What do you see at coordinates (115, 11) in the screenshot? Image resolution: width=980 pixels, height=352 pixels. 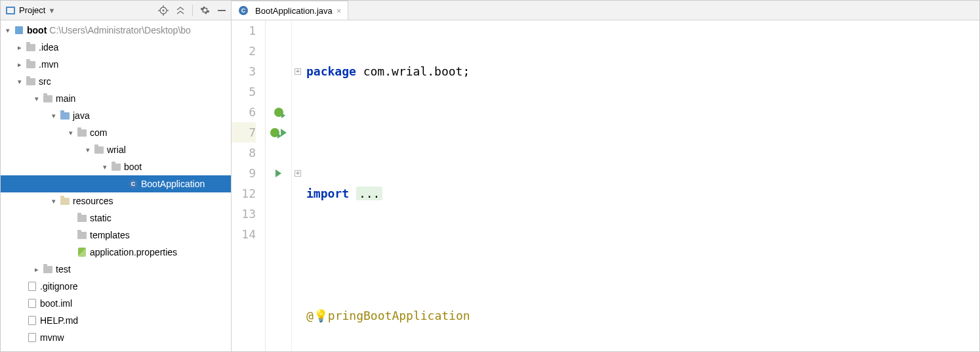 I see `project-header: Project ▼` at bounding box center [115, 11].